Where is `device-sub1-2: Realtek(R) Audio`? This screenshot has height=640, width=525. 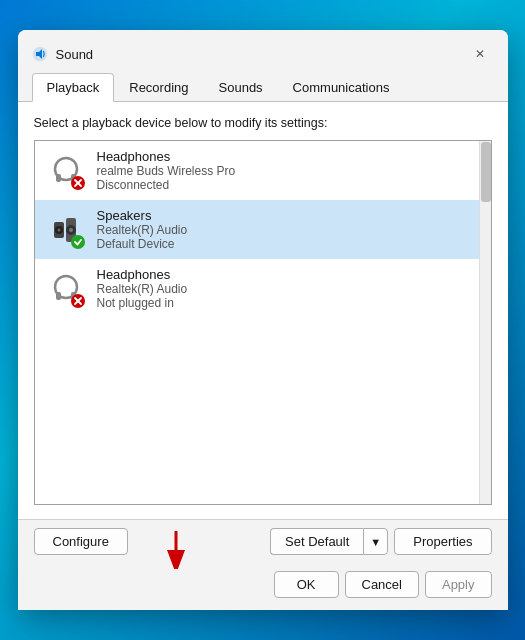 device-sub1-2: Realtek(R) Audio is located at coordinates (142, 230).